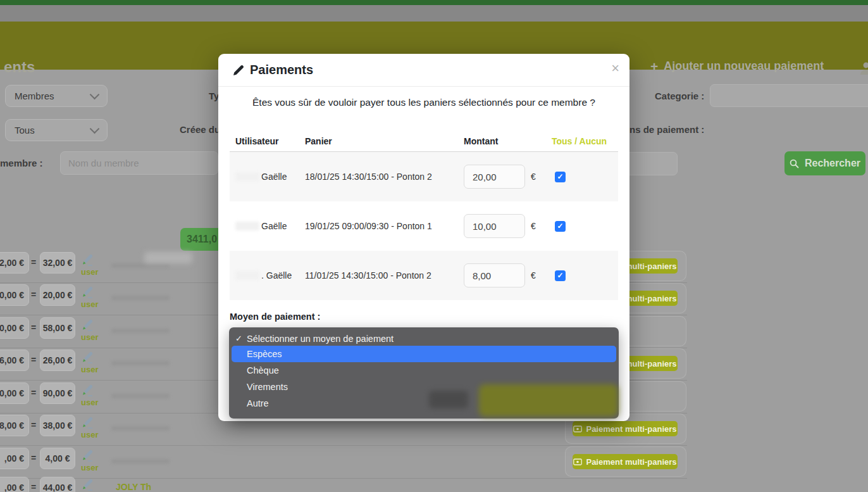  I want to click on payment-row: ,00 € = 44,00 € JOLY Th, so click(114, 483).